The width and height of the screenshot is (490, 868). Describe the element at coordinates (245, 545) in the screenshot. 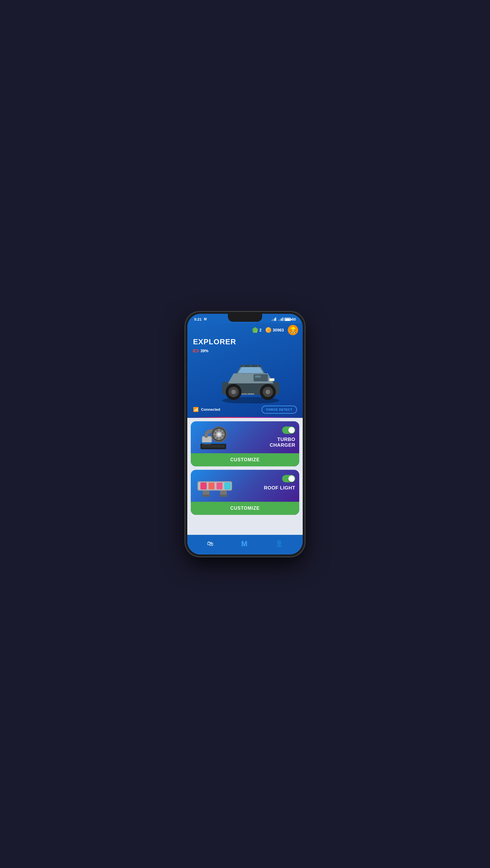

I see `bottom-nav: 🛍 M 👤` at that location.